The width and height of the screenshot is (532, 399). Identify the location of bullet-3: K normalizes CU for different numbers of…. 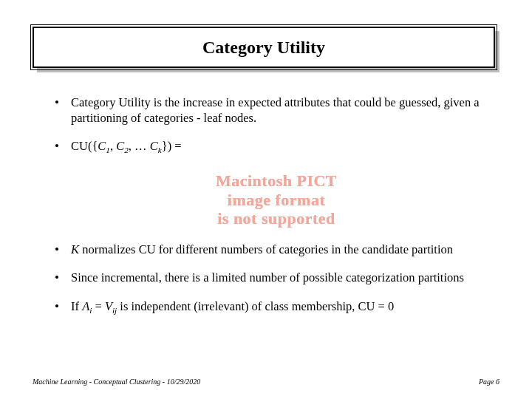
(276, 250).